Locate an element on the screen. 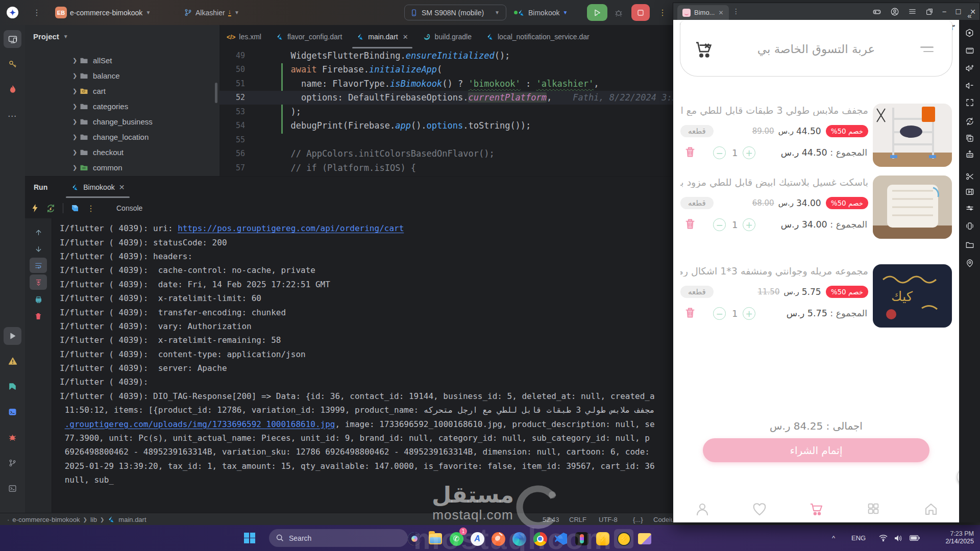 The image size is (980, 551). breadcrumb-item: main.dart is located at coordinates (132, 519).